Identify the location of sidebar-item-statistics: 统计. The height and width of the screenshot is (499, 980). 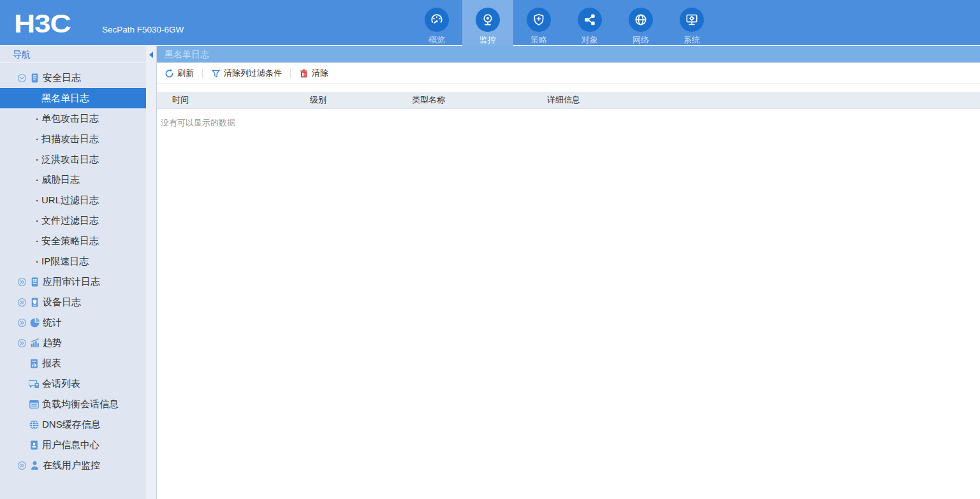
(73, 322).